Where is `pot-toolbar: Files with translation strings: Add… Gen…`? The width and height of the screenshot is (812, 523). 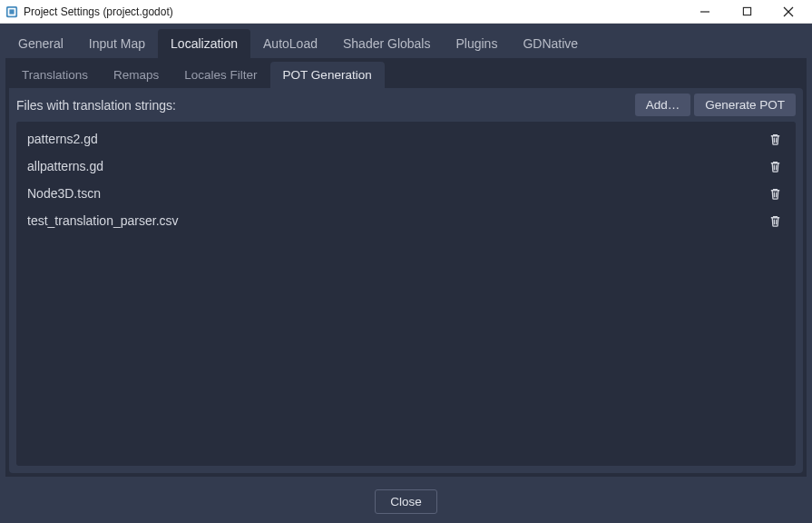
pot-toolbar: Files with translation strings: Add… Gen… is located at coordinates (406, 105).